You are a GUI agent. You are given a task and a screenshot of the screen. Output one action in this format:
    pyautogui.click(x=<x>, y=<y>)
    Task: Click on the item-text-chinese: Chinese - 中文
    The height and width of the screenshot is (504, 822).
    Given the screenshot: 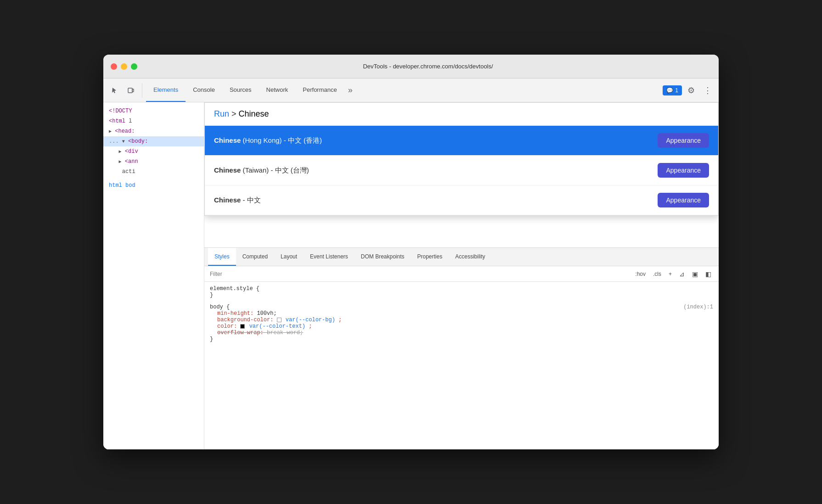 What is the action you would take?
    pyautogui.click(x=237, y=200)
    